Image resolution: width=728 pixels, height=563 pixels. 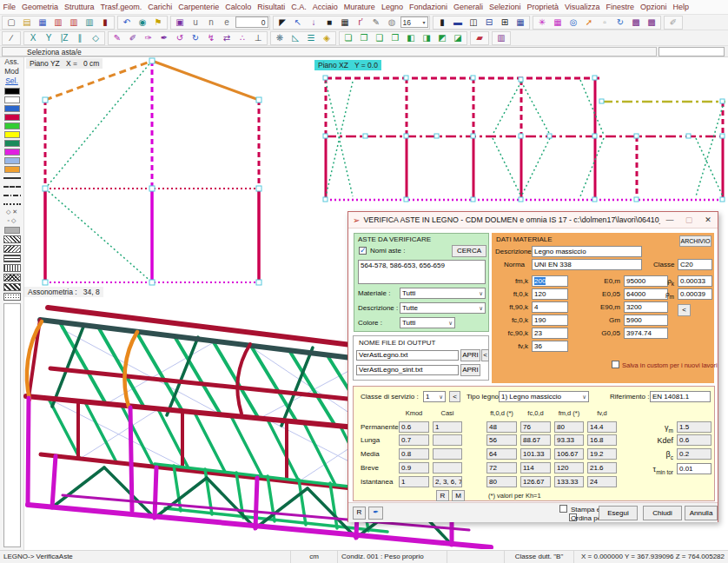 I want to click on maximize-button: ▢, so click(x=689, y=220).